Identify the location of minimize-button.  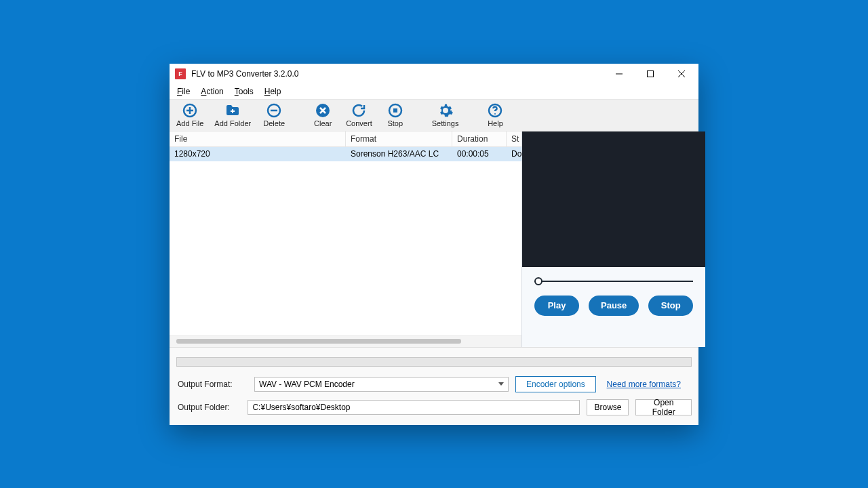
(619, 74).